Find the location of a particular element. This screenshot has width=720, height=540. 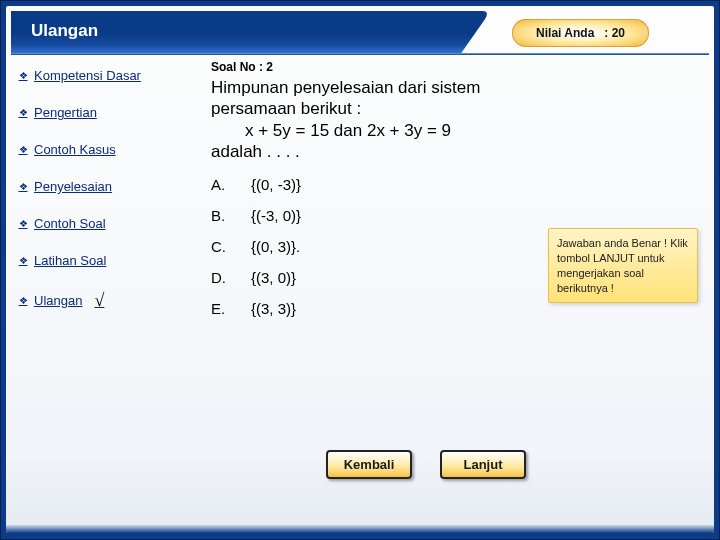

option-b-label: B. is located at coordinates (231, 216).